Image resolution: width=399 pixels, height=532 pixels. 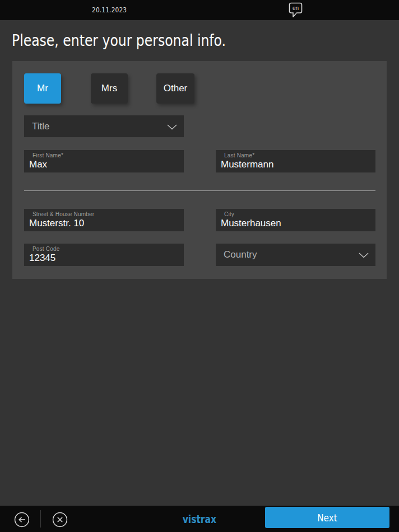 I want to click on salutation-button-mrs: Mrs, so click(x=109, y=88).